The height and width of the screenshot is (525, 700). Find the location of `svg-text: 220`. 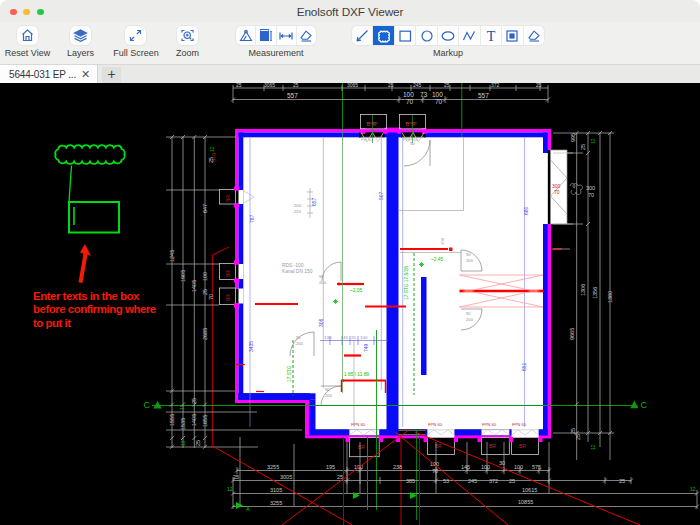

svg-text: 220 is located at coordinates (298, 212).